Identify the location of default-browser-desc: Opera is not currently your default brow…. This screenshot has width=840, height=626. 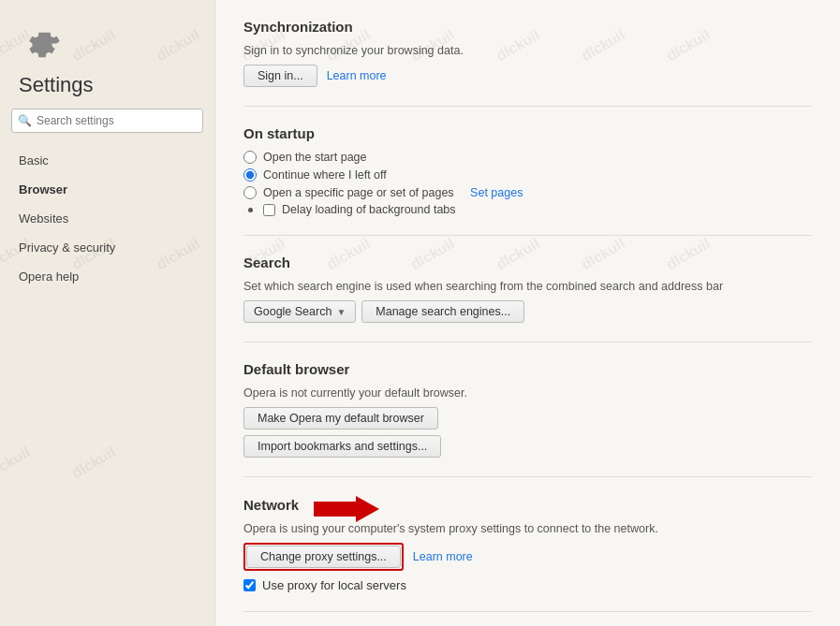
(528, 393).